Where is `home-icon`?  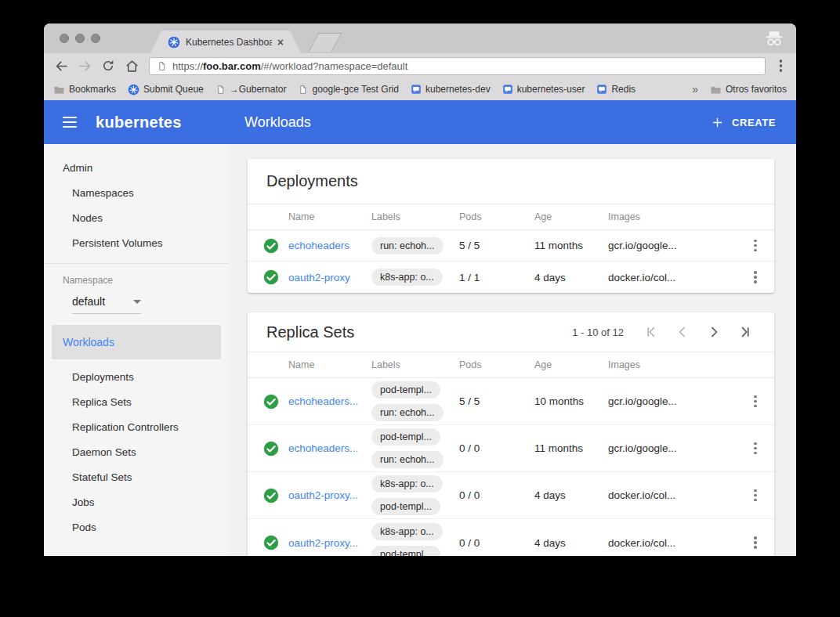
home-icon is located at coordinates (132, 66).